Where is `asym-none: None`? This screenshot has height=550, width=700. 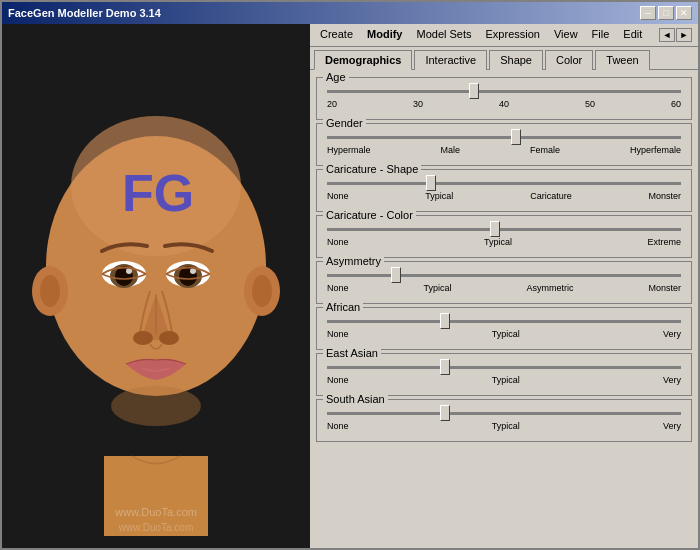 asym-none: None is located at coordinates (338, 288).